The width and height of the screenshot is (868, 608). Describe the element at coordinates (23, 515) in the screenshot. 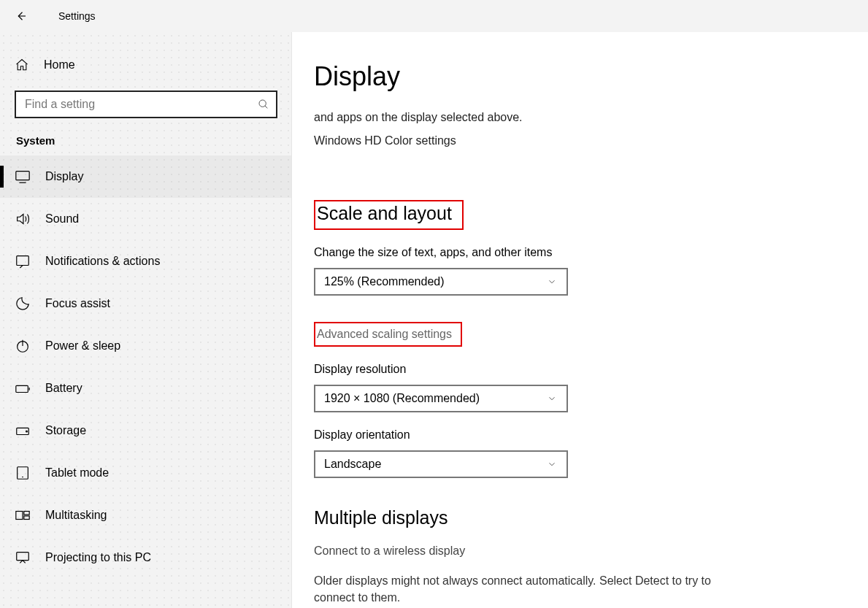

I see `multitasking-icon` at that location.